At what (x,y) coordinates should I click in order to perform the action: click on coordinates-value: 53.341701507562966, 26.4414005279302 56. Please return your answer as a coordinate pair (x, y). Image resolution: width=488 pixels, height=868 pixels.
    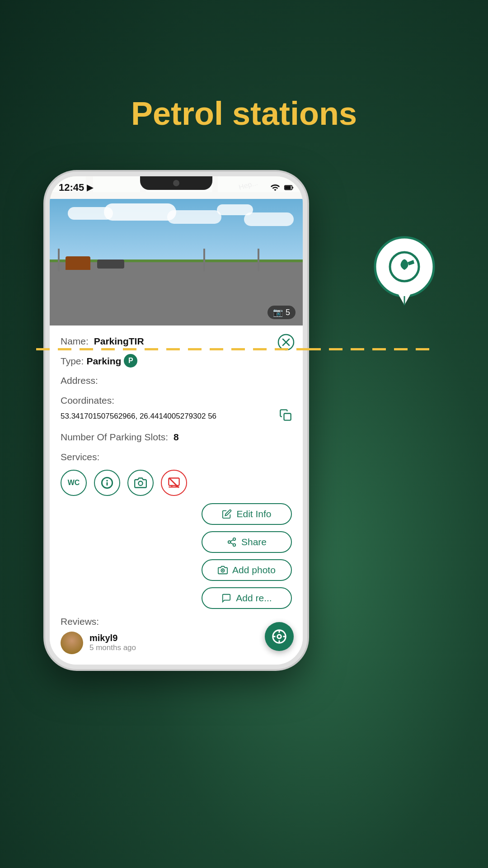
    Looking at the image, I should click on (168, 416).